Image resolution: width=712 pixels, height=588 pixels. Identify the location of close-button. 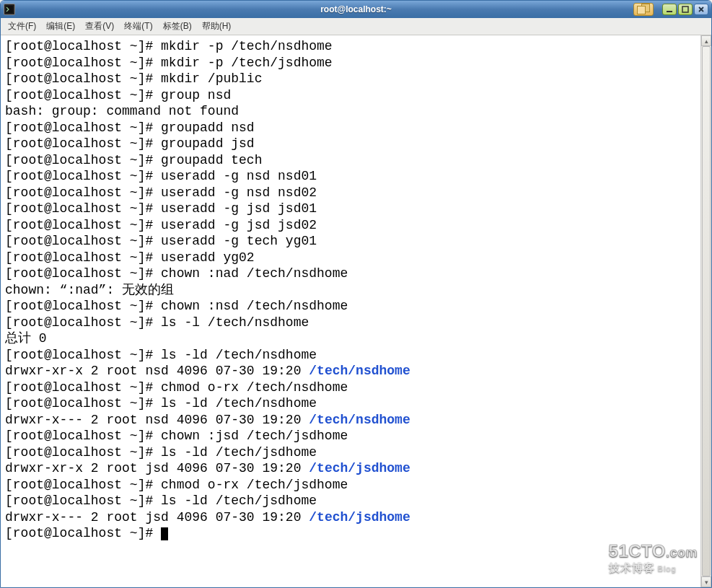
(701, 9).